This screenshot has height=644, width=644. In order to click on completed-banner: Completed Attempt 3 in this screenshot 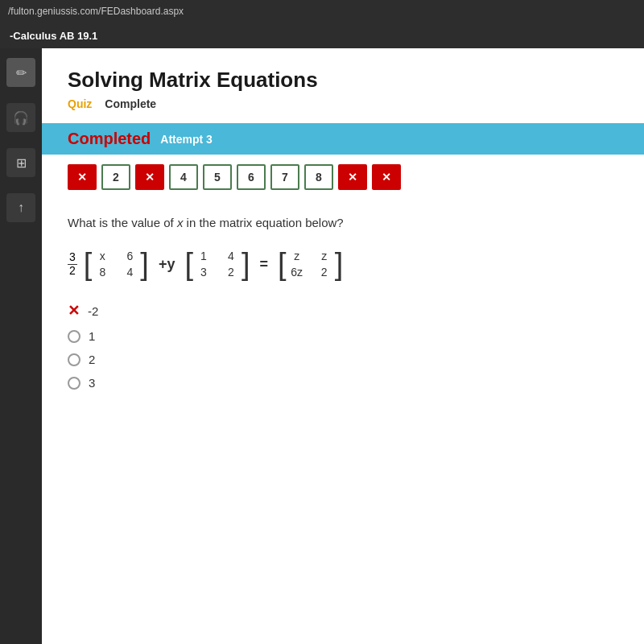, I will do `click(343, 138)`.